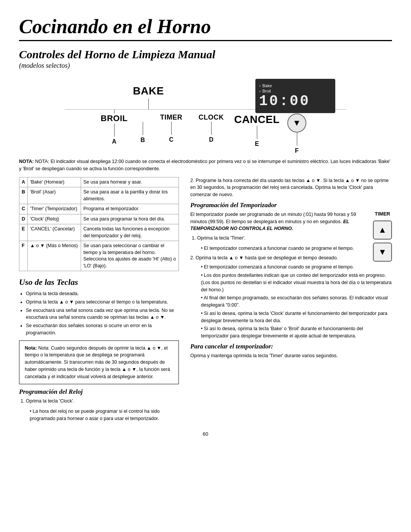 The image size is (411, 532). Describe the element at coordinates (148, 91) in the screenshot. I see `bake-label: BAKE` at that location.